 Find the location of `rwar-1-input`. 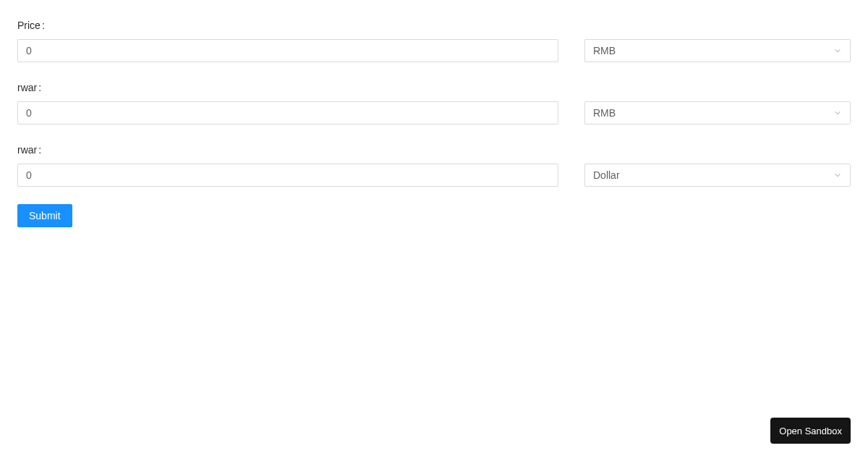

rwar-1-input is located at coordinates (288, 113).